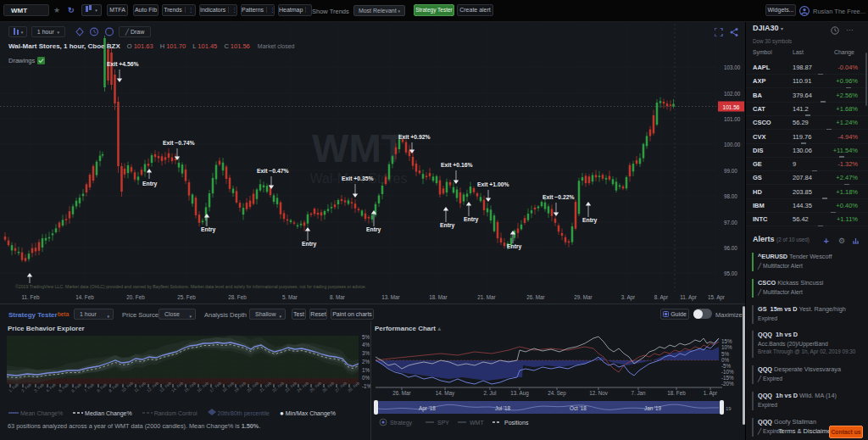  Describe the element at coordinates (661, 298) in the screenshot. I see `svg-text: 8. Apr` at that location.